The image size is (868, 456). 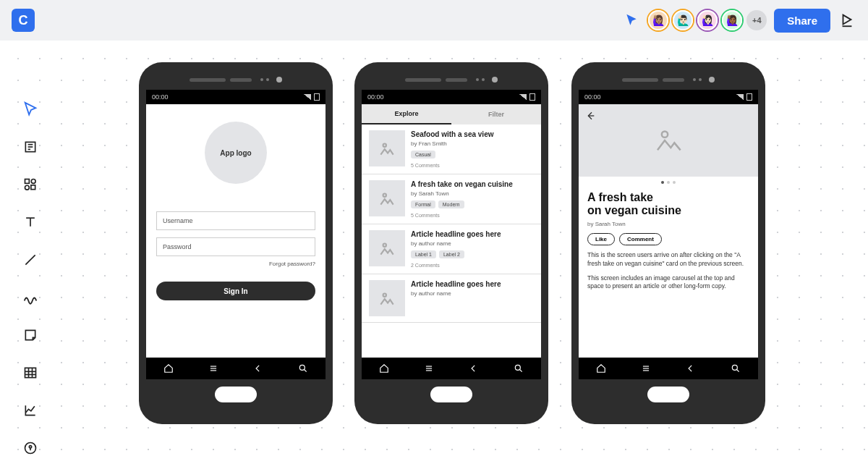 I want to click on tag: Label 2, so click(x=451, y=255).